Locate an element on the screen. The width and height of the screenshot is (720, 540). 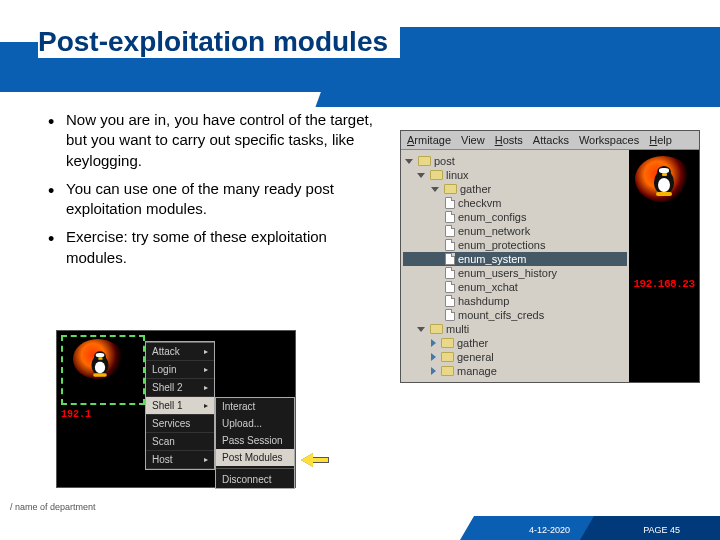
bullet: Now you are in, you have control of the … is located at coordinates (218, 140).